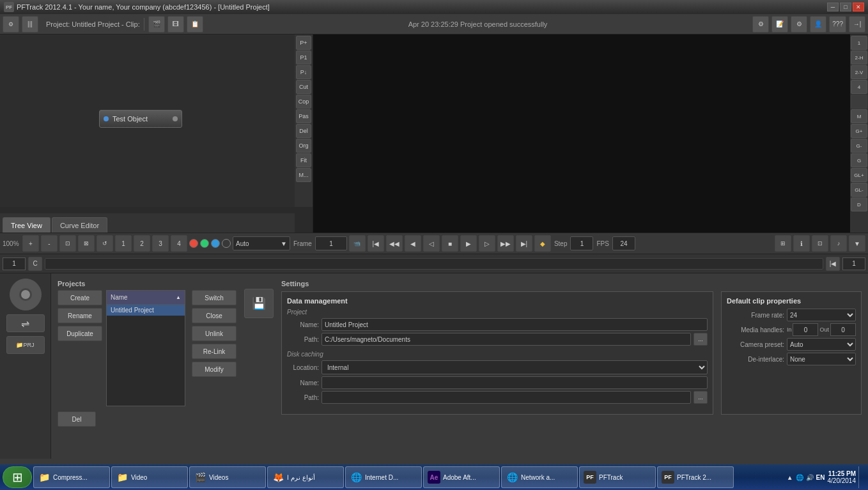  What do you see at coordinates (783, 243) in the screenshot?
I see `layout-opts-btn: ⊞` at bounding box center [783, 243].